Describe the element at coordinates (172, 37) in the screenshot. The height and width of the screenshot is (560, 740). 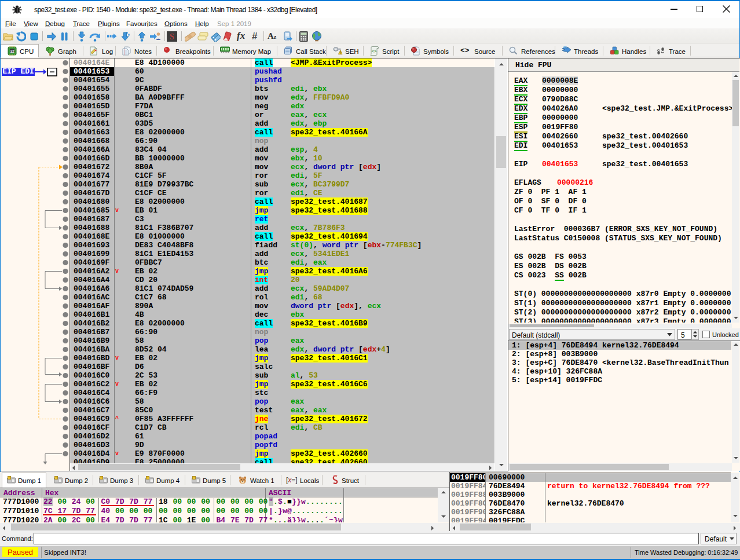
I see `svg-text: S` at that location.